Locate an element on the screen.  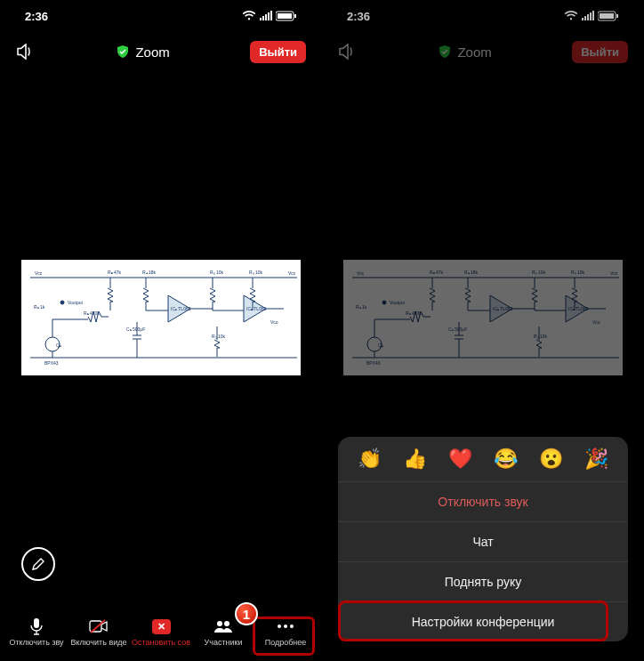
more-label: Подробнее is located at coordinates (286, 642).